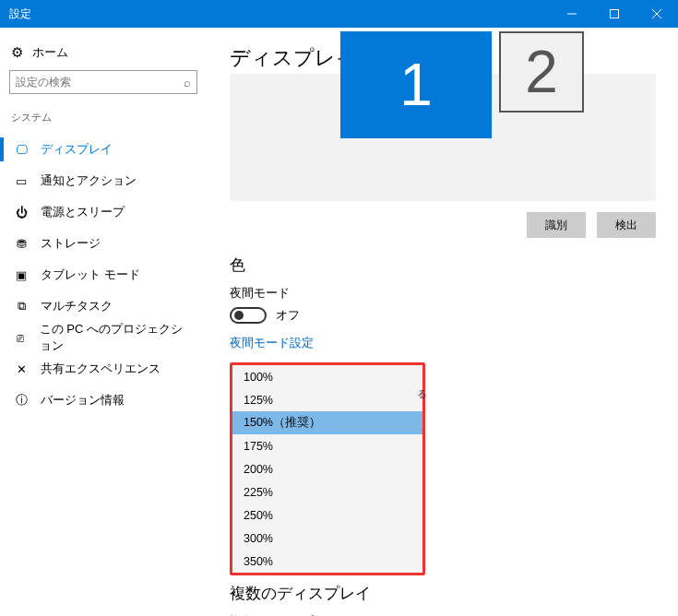  Describe the element at coordinates (70, 243) in the screenshot. I see `sidebar-item-label: ストレージ` at that location.